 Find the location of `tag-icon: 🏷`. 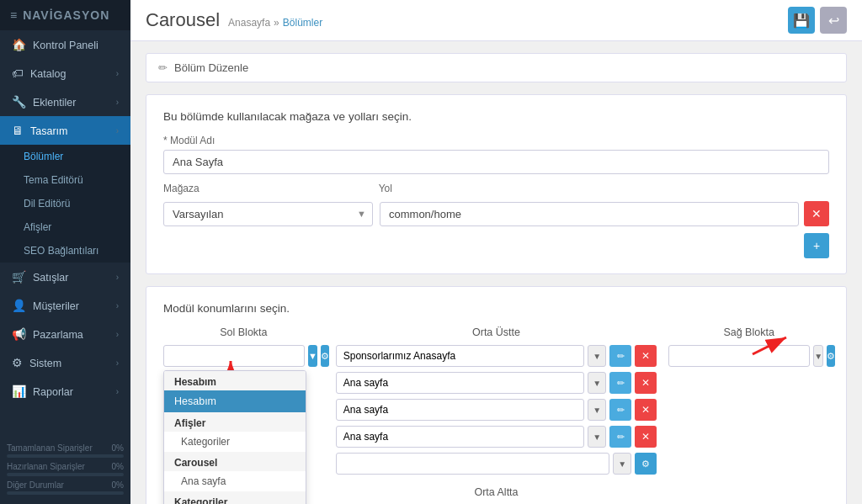

tag-icon: 🏷 is located at coordinates (18, 73).